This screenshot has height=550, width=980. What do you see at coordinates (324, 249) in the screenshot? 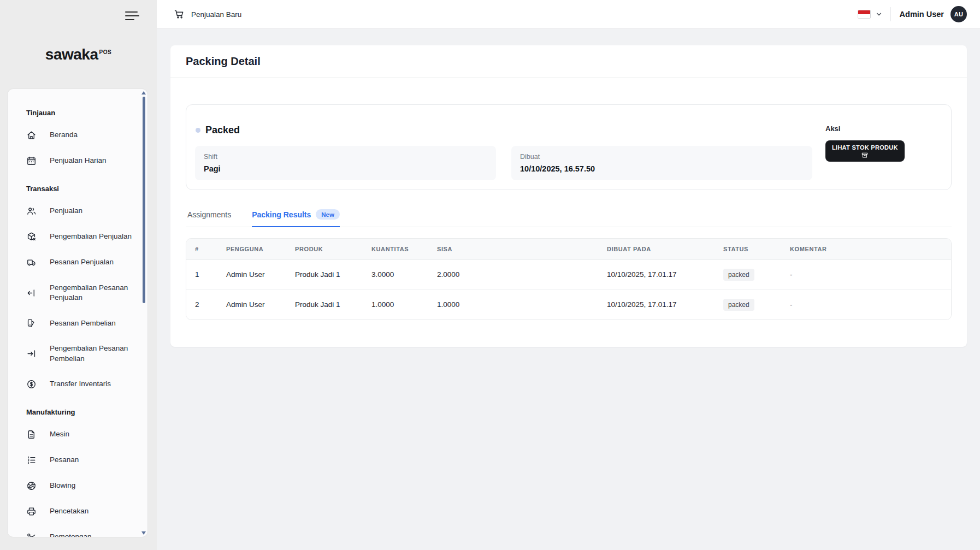
I see `col-header-produk: PRODUK` at bounding box center [324, 249].